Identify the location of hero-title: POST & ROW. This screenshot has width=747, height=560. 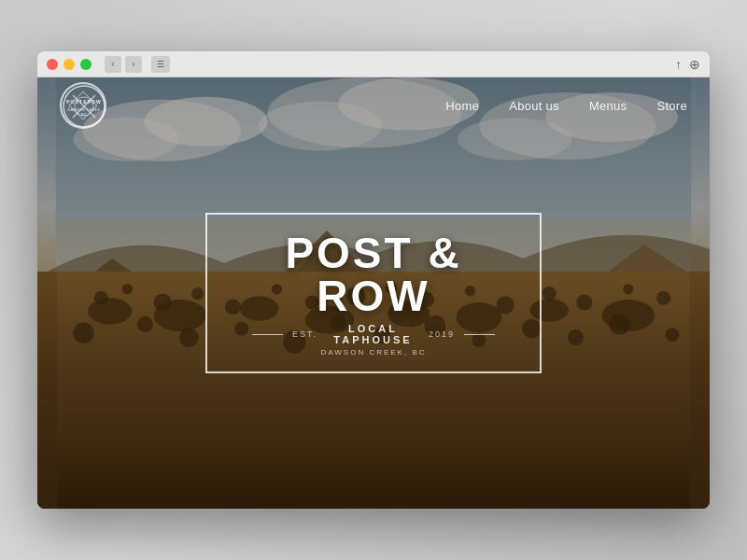
(374, 274).